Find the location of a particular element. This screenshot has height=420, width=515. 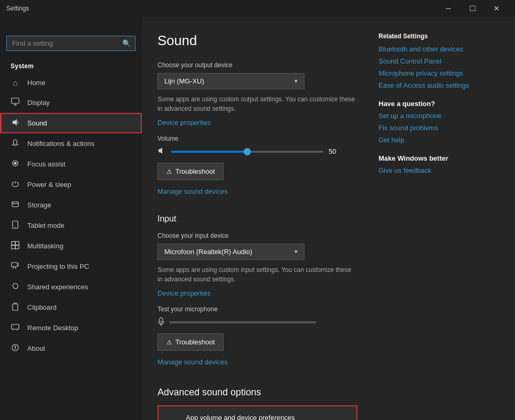

make-better-title: Make Windows better is located at coordinates (436, 159).